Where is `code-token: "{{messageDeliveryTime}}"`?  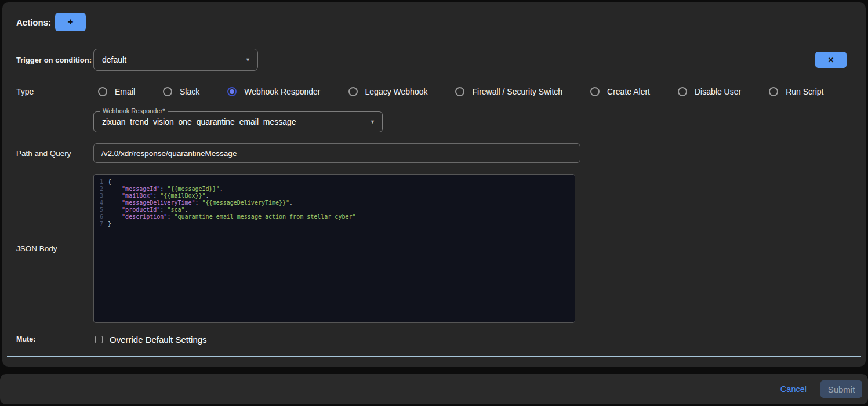
code-token: "{{messageDeliveryTime}}" is located at coordinates (246, 203).